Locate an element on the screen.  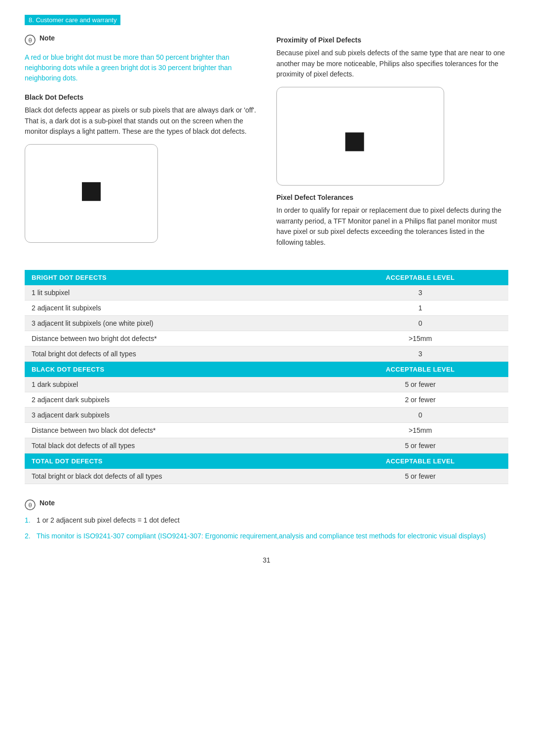
row-label: 3 adjacent dark subpixels is located at coordinates (179, 415).